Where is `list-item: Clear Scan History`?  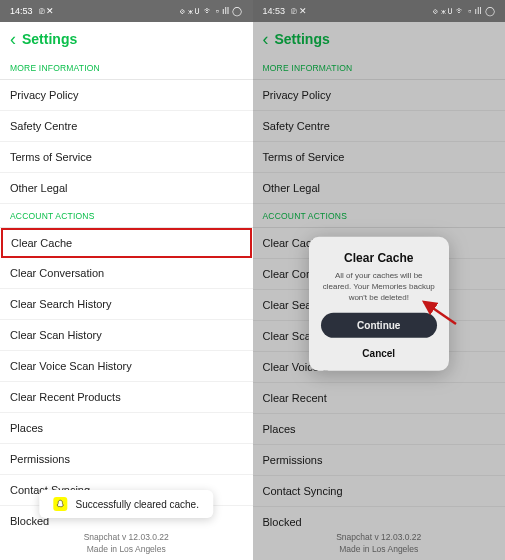 list-item: Clear Scan History is located at coordinates (126, 336).